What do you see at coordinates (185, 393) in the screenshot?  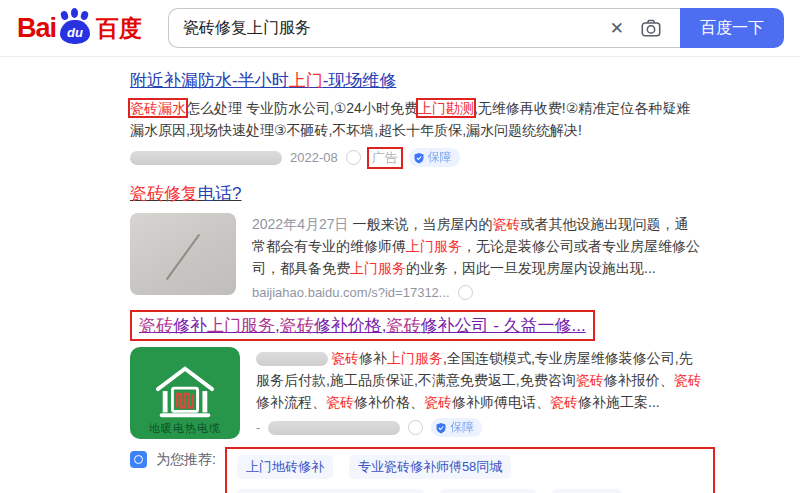 I see `house-heating-icon` at bounding box center [185, 393].